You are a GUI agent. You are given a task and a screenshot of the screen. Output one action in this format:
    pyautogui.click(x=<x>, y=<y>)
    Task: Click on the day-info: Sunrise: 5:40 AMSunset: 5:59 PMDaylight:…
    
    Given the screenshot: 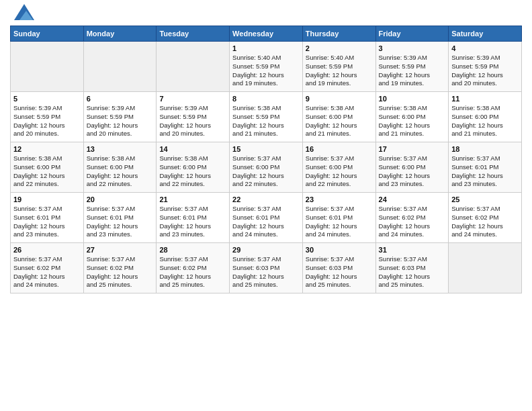 What is the action you would take?
    pyautogui.click(x=339, y=71)
    